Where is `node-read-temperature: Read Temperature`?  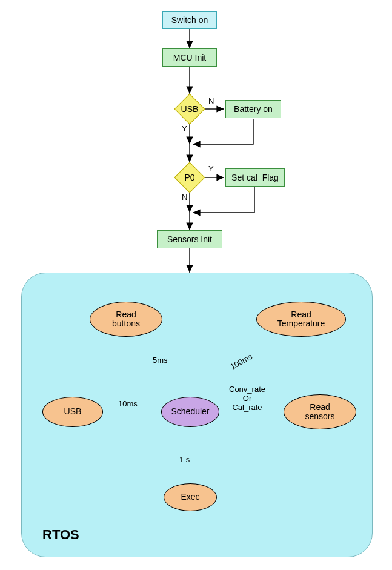 node-read-temperature: Read Temperature is located at coordinates (301, 319).